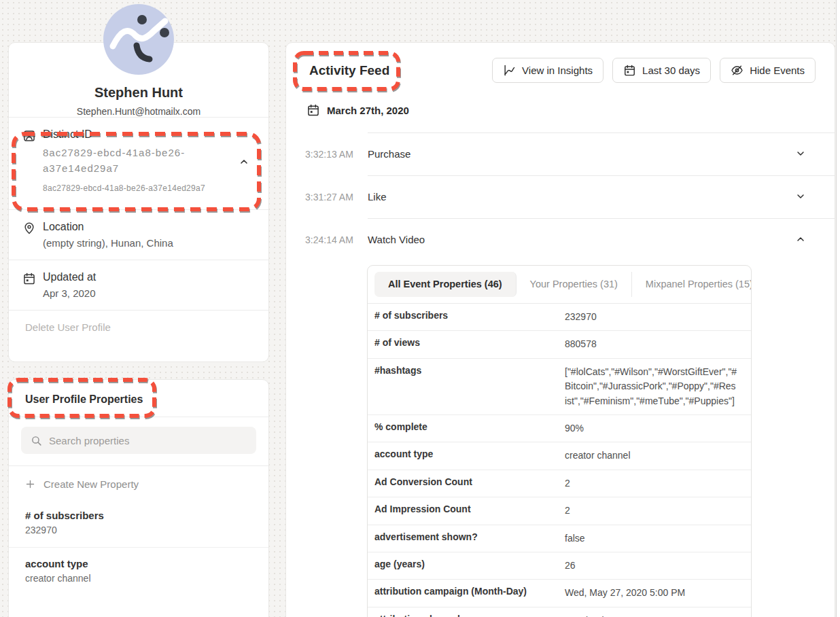 This screenshot has width=840, height=617. I want to click on tab-all-event-properties-46: All Event Properties (46), so click(446, 284).